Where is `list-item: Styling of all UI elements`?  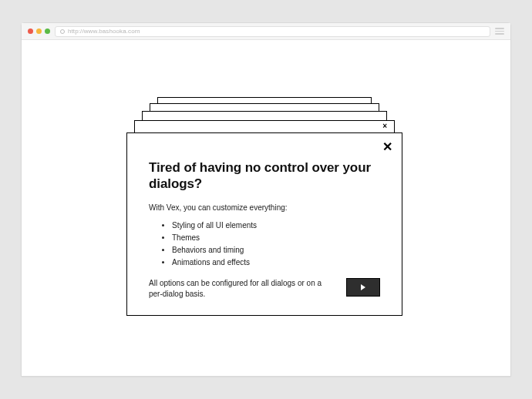
list-item: Styling of all UI elements is located at coordinates (276, 226).